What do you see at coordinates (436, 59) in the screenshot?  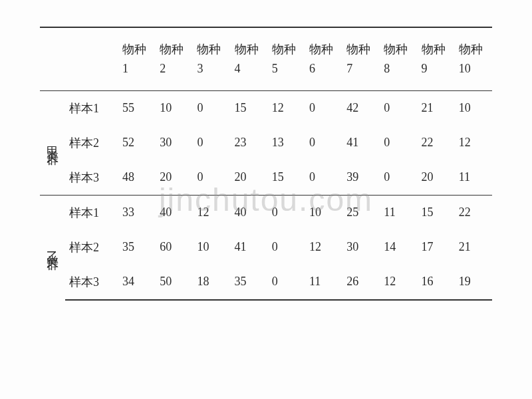 I see `col-species-9: 物种9` at bounding box center [436, 59].